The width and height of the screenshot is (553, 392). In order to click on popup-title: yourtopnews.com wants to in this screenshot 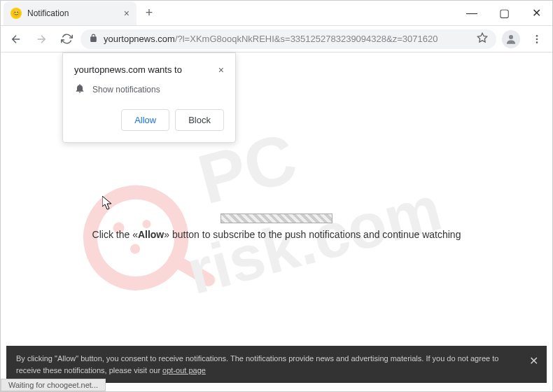, I will do `click(128, 70)`.